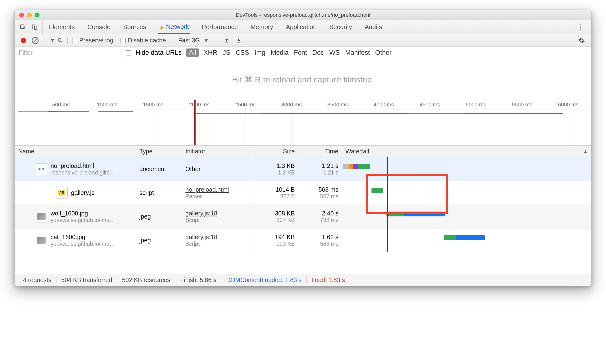 The height and width of the screenshot is (364, 606). I want to click on timeline-tick: 5000 ms, so click(476, 105).